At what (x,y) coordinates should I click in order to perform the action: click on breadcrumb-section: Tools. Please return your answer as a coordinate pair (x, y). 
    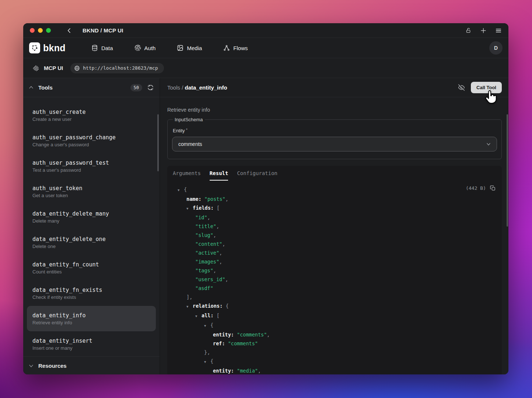
    Looking at the image, I should click on (174, 88).